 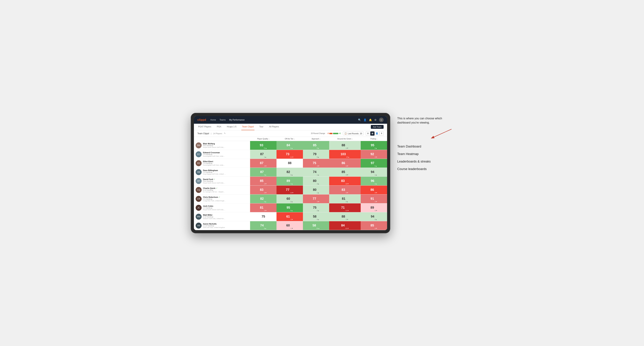 I want to click on table-row: JC Josh Coles 1-5 Handicap Royal North D…, so click(x=290, y=208).